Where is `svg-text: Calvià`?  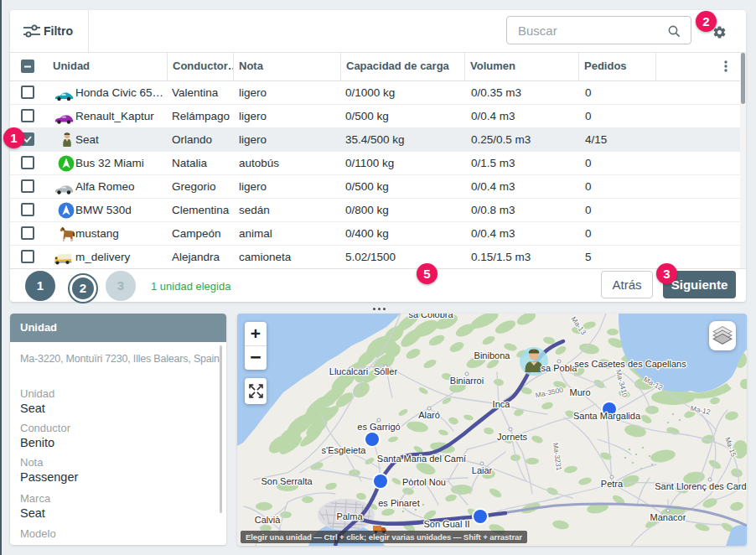
svg-text: Calvià is located at coordinates (268, 520).